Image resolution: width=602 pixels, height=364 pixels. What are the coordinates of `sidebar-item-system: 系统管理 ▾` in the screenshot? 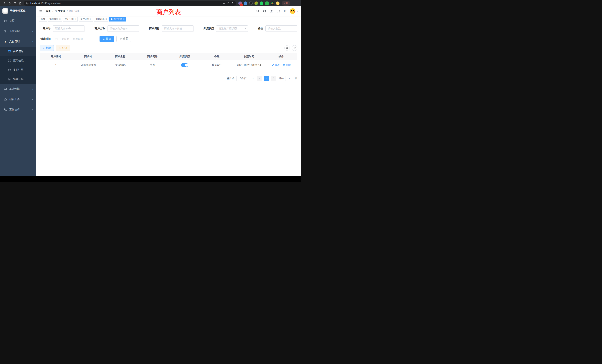 It's located at (18, 31).